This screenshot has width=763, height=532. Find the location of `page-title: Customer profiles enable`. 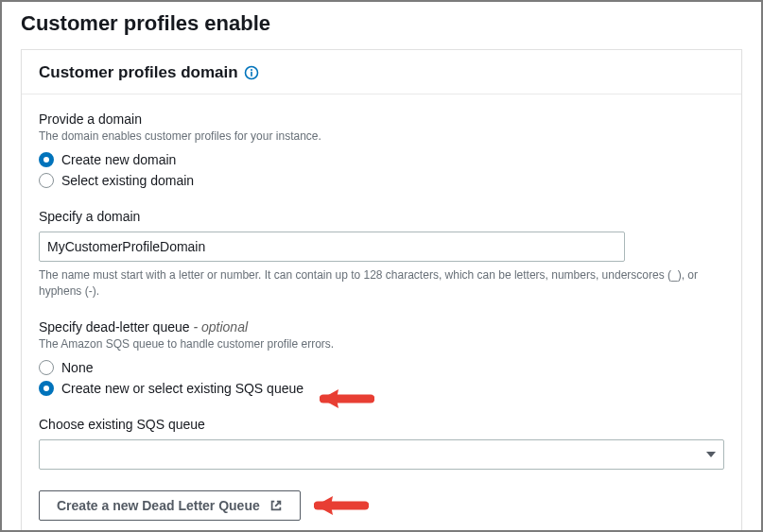

page-title: Customer profiles enable is located at coordinates (382, 24).